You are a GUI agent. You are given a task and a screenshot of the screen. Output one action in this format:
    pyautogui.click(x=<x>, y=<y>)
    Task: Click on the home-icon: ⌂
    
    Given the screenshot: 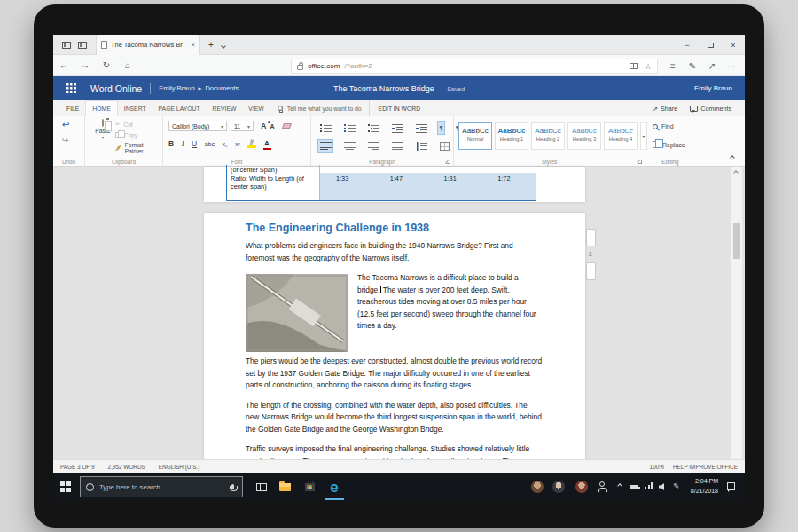 What is the action you would take?
    pyautogui.click(x=128, y=66)
    